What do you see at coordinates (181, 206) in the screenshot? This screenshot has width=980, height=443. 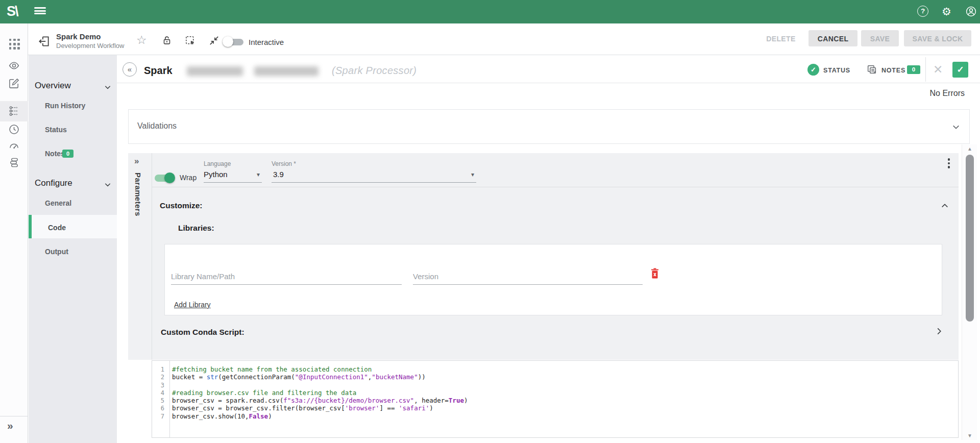 I see `customize-label: Customize:` at bounding box center [181, 206].